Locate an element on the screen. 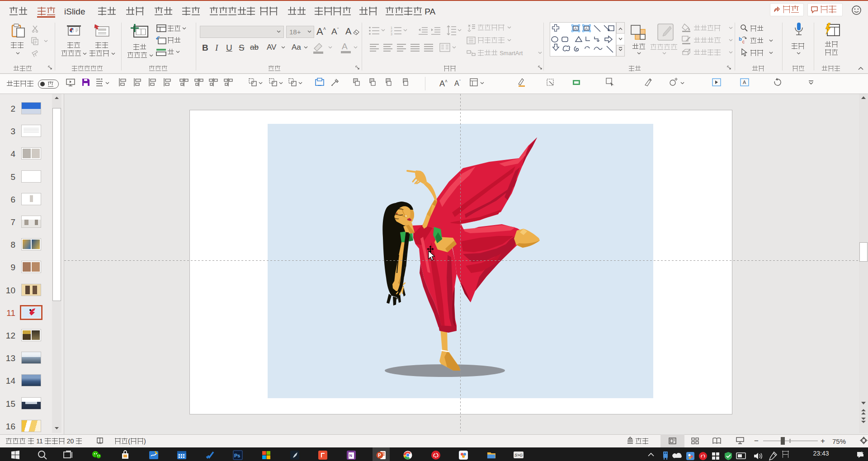 The width and height of the screenshot is (868, 461). svg-text: b is located at coordinates (741, 39).